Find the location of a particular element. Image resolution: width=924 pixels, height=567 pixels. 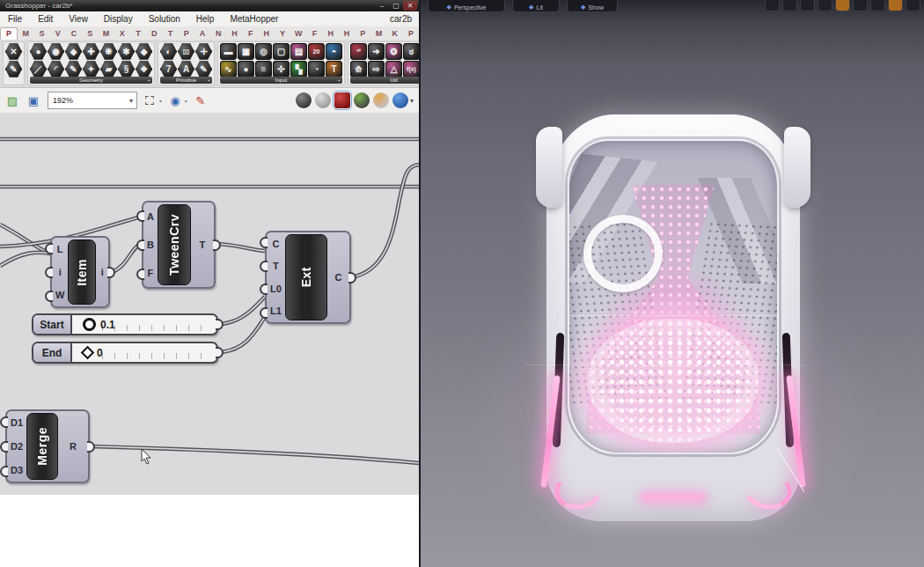

import-icon: ▚ is located at coordinates (299, 69).